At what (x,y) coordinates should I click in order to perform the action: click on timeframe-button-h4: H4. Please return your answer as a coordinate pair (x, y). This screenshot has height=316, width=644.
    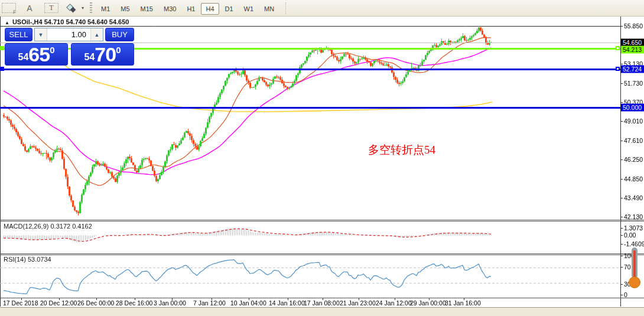
    Looking at the image, I should click on (210, 9).